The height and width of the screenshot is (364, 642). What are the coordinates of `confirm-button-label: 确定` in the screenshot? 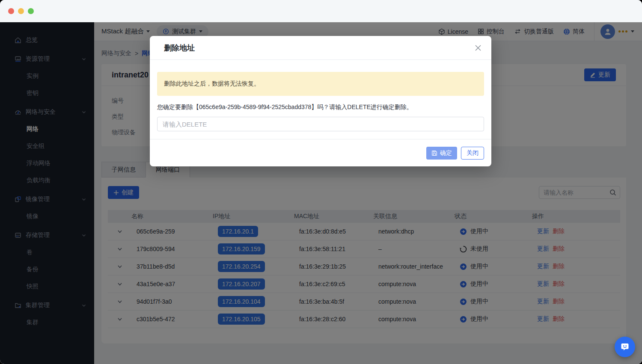 It's located at (446, 153).